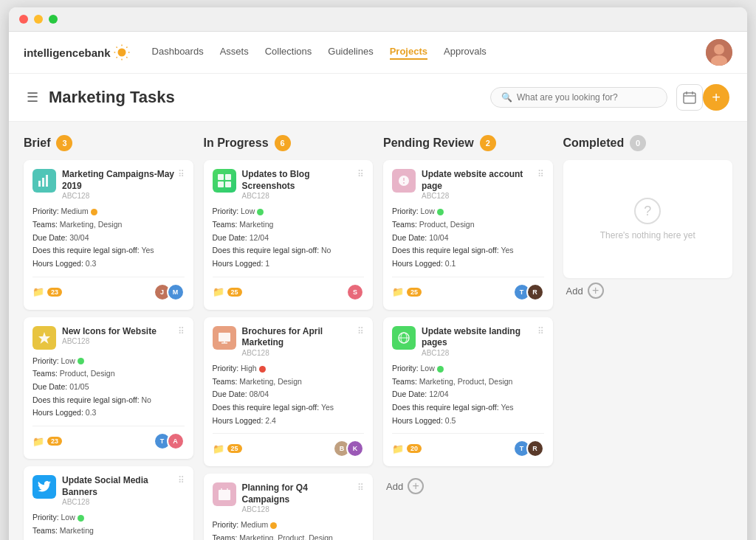 Image resolution: width=756 pixels, height=540 pixels. Describe the element at coordinates (289, 238) in the screenshot. I see `card-c4-due: Due Date: 12/04` at that location.